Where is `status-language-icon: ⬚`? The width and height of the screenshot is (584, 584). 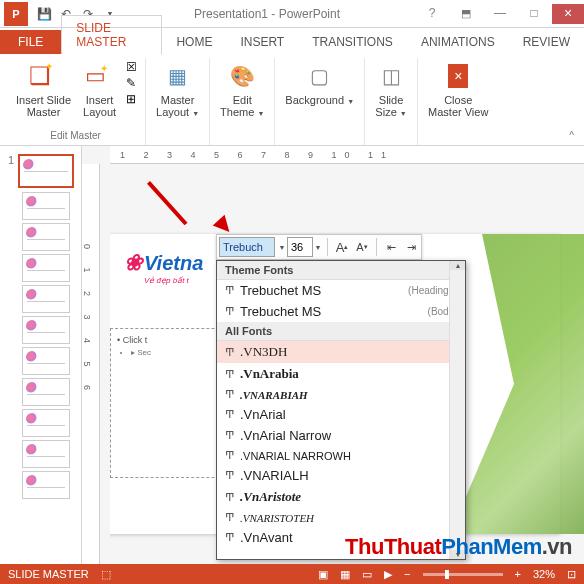 status-language-icon: ⬚ is located at coordinates (106, 574).